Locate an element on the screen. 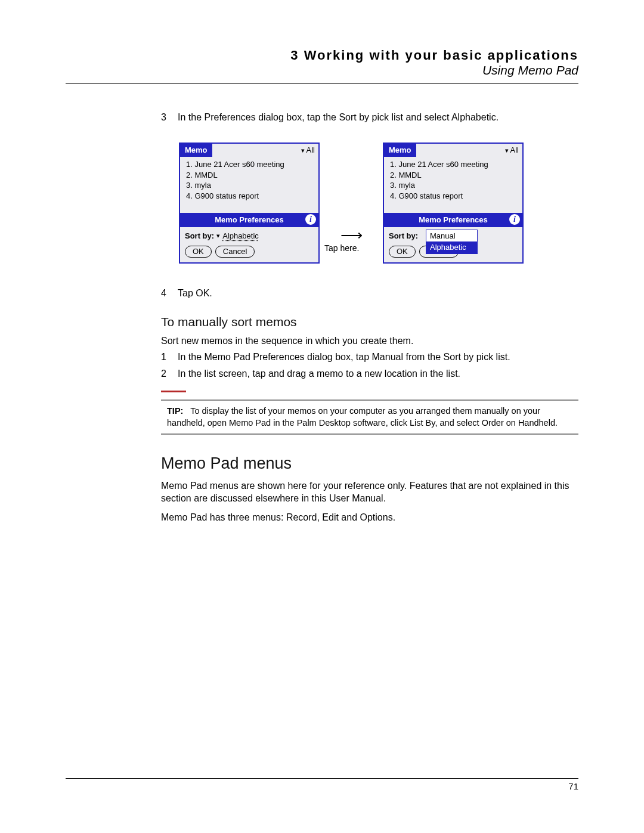 The height and width of the screenshot is (833, 644). tip-box: TIP: To display the list of your memos o… is located at coordinates (370, 417).